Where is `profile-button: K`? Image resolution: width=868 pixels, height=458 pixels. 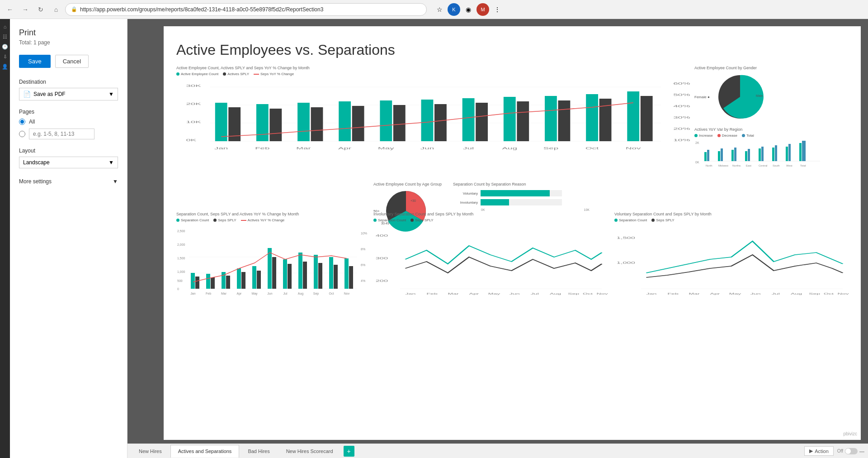 profile-button: K is located at coordinates (454, 10).